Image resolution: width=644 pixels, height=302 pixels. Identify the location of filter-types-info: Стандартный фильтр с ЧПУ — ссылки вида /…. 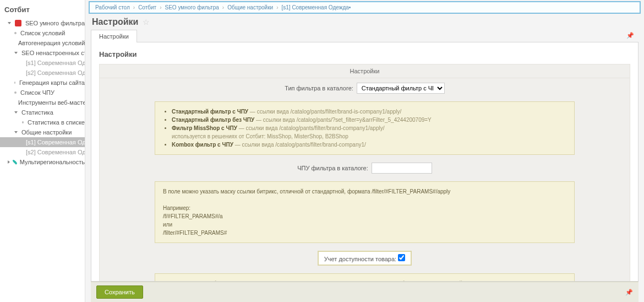
(364, 128).